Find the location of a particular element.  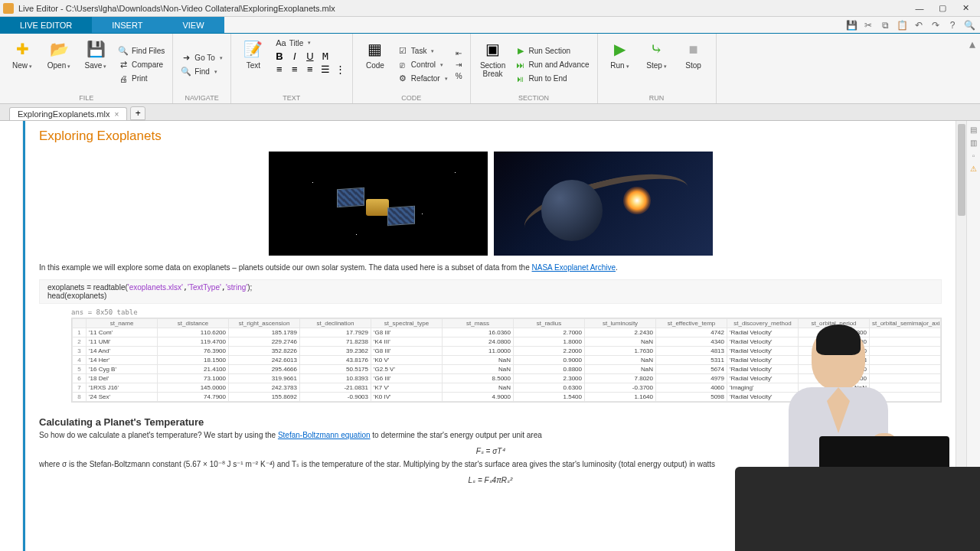

paste-icon: 📋 is located at coordinates (902, 25).